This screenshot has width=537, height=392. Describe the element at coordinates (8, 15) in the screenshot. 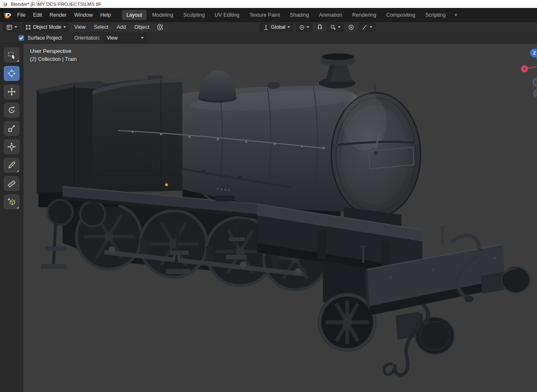

I see `blender-logo-icon` at that location.